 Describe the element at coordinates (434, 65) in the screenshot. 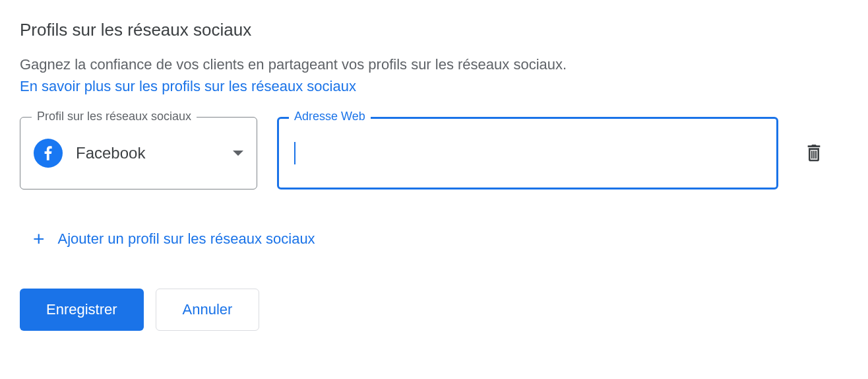

I see `description-text: Gagnez la confiance de vos clients en pa…` at that location.